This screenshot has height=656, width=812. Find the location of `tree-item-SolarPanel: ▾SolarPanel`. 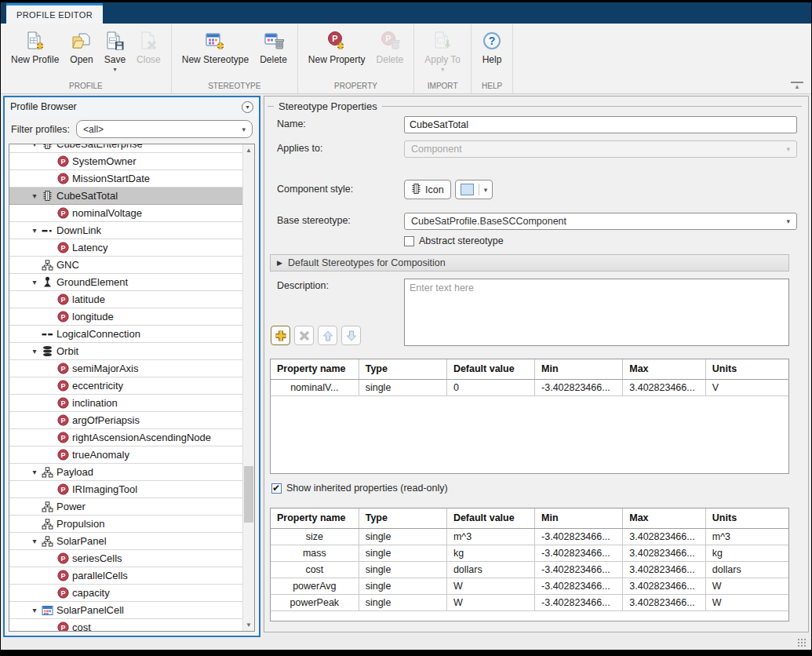

tree-item-SolarPanel: ▾SolarPanel is located at coordinates (126, 541).